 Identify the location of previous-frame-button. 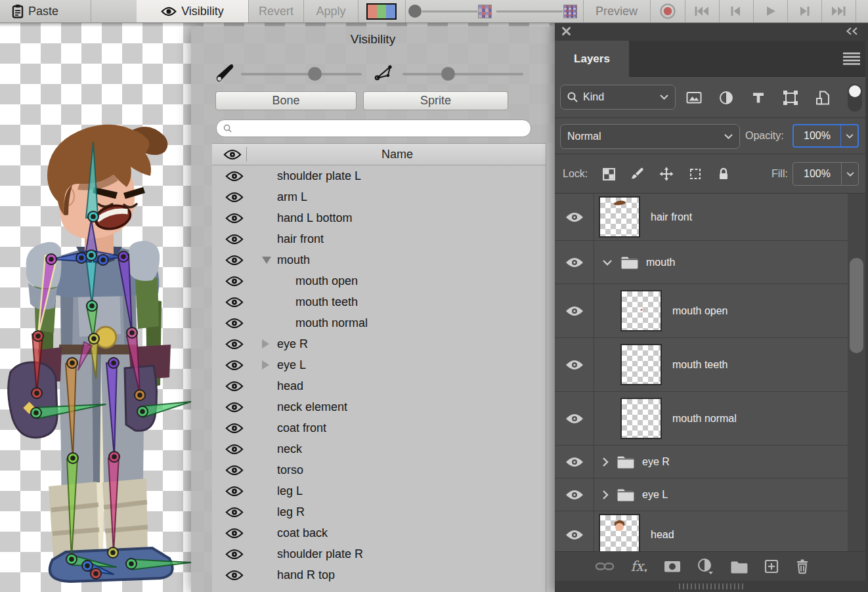
(736, 11).